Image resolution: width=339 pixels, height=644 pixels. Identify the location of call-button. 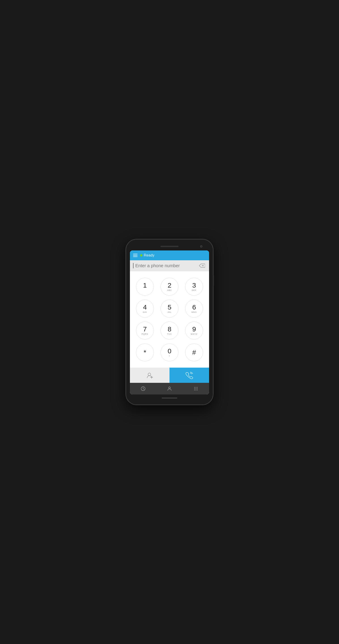
(189, 375).